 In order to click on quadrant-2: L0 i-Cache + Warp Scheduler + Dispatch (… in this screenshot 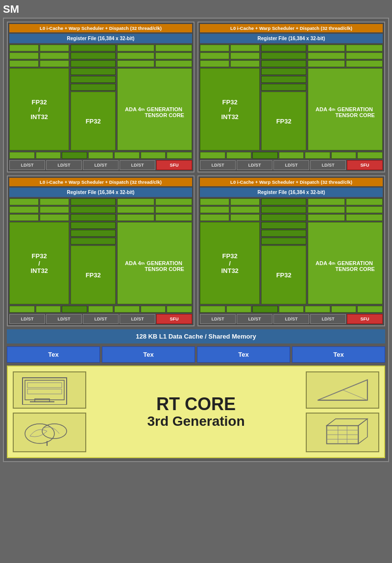, I will do `click(291, 97)`.